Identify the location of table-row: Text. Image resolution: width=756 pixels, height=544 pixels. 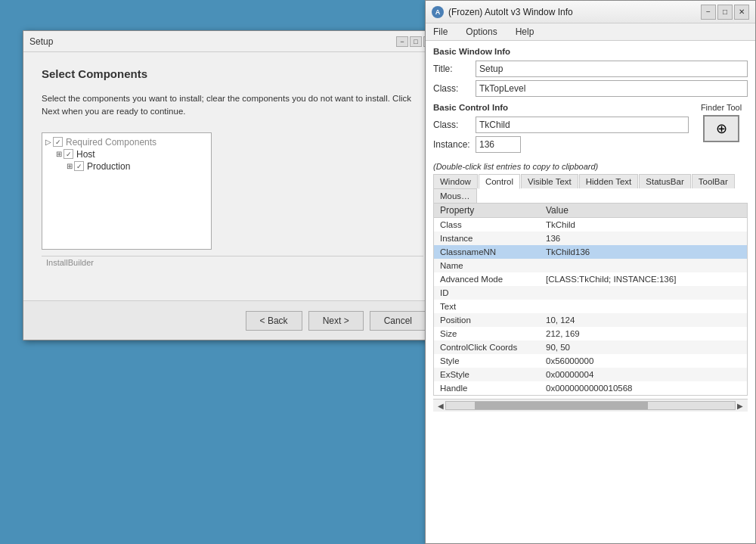
(590, 306).